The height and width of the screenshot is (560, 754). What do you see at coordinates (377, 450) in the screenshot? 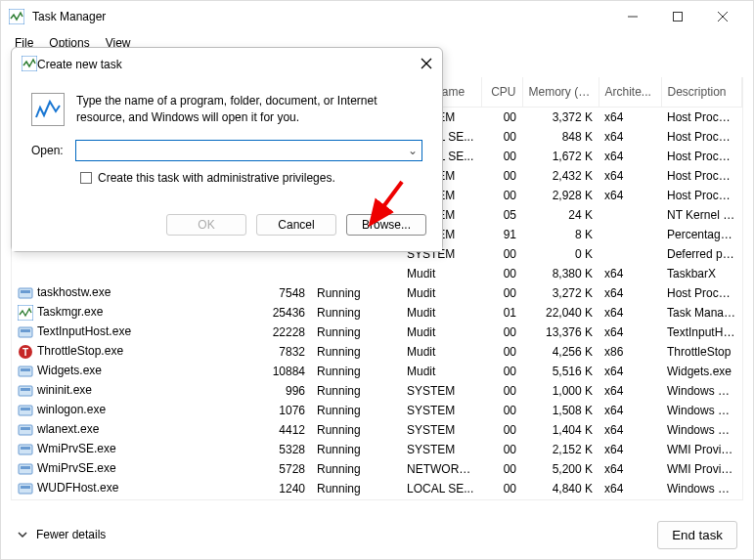
I see `table-row: WmiPrvSE.exe5328RunningSYSTEM002,152 Kx6…` at bounding box center [377, 450].